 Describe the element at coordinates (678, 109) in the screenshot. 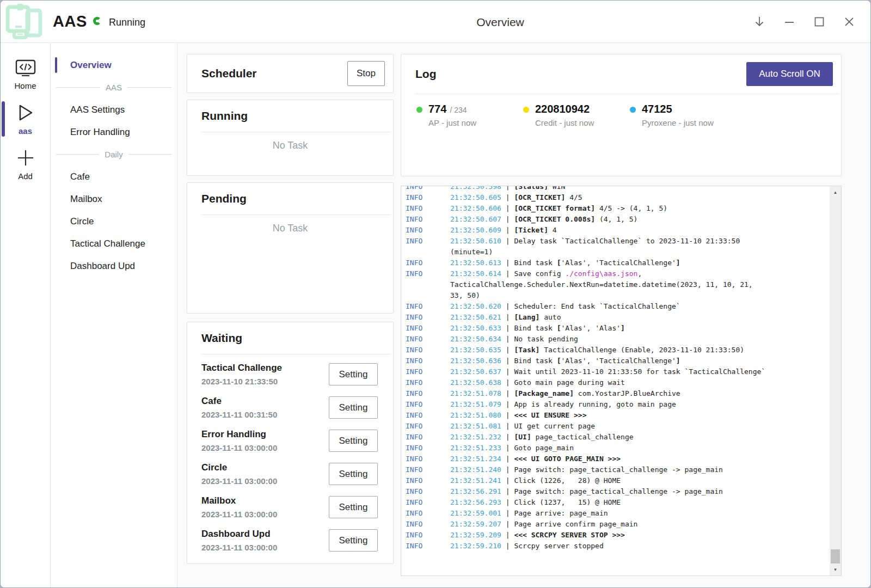

I see `stat-value-row: 47125` at that location.